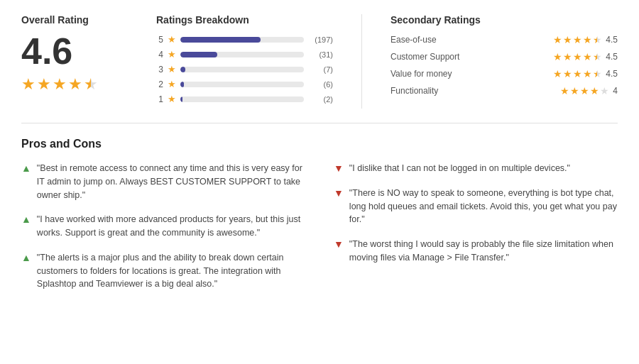  I want to click on sec-stars-func: ★ ★ ★ ★ ★, so click(585, 91).